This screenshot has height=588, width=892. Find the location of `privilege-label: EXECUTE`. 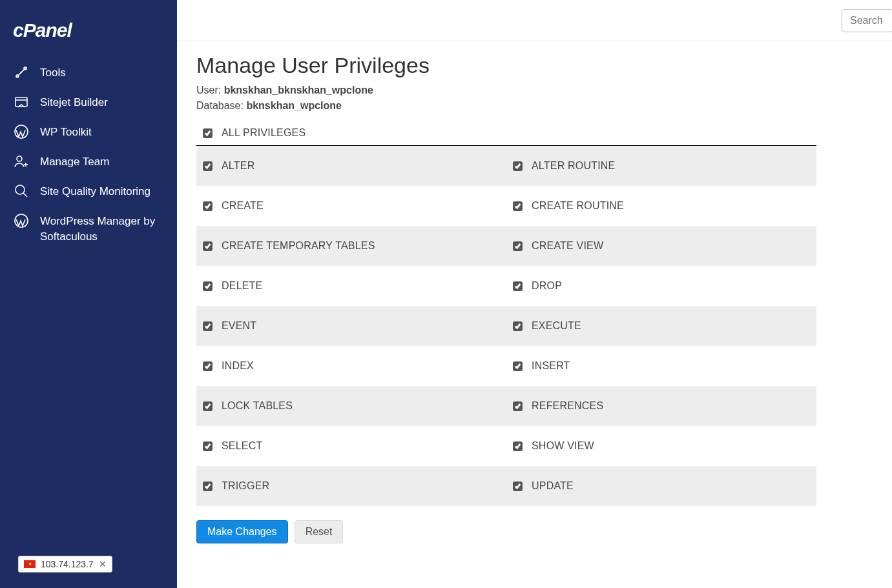

privilege-label: EXECUTE is located at coordinates (557, 326).